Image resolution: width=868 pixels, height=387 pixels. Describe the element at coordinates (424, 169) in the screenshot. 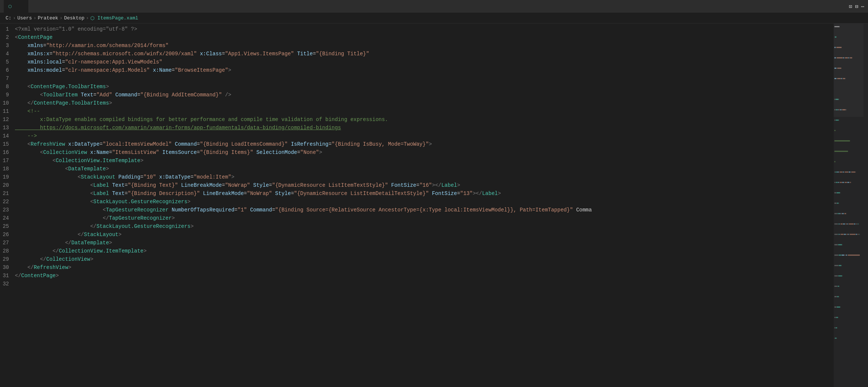

I see `code-line: <DataTemplate>` at that location.